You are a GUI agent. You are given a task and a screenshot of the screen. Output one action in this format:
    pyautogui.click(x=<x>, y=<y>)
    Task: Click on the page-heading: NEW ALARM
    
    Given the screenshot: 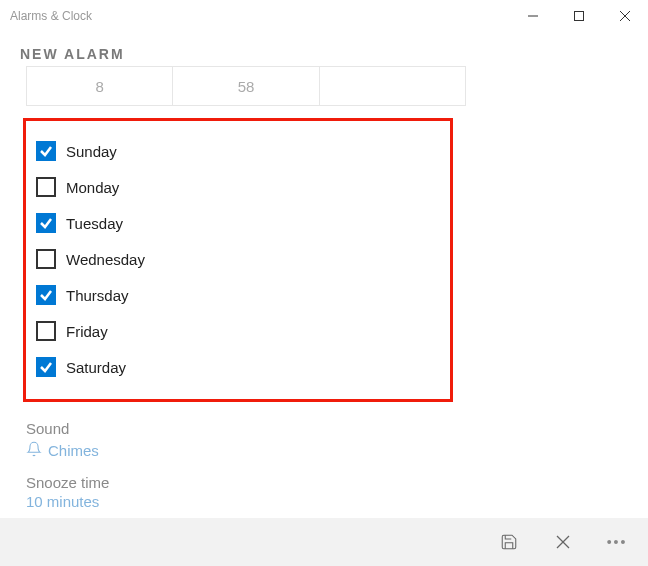 What is the action you would take?
    pyautogui.click(x=324, y=49)
    